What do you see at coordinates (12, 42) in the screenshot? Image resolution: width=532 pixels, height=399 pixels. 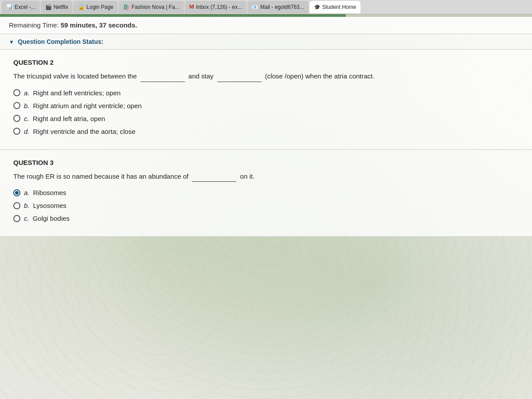 I see `qc-arrow: ▼` at bounding box center [12, 42].